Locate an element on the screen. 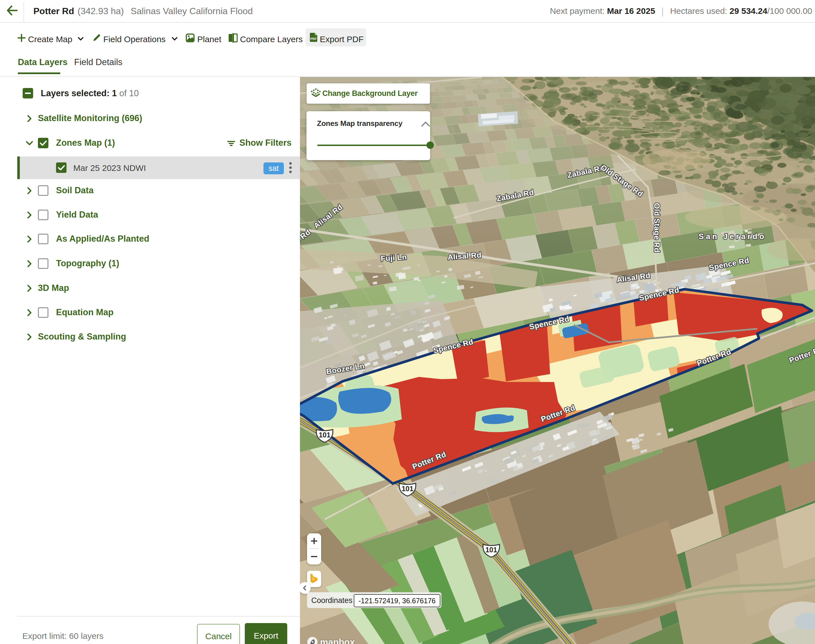 This screenshot has height=644, width=815. svg-text: San Jerardo is located at coordinates (732, 236).